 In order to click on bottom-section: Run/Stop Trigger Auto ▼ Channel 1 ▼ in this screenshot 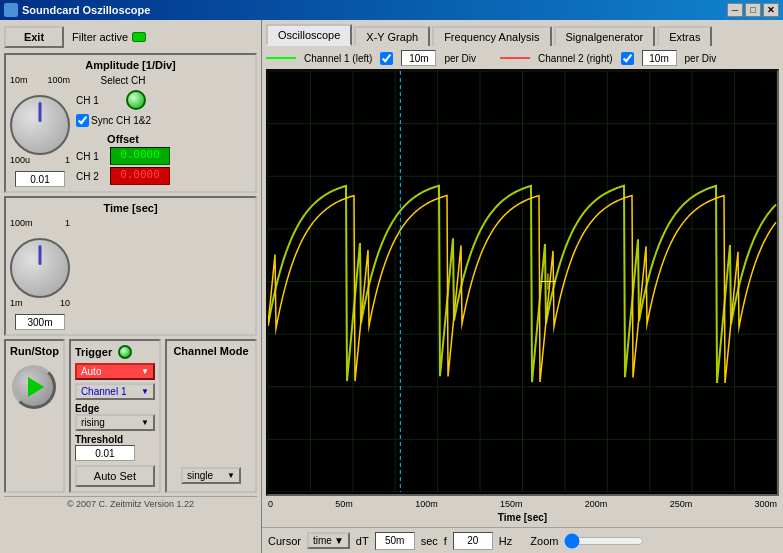, I will do `click(130, 416)`.